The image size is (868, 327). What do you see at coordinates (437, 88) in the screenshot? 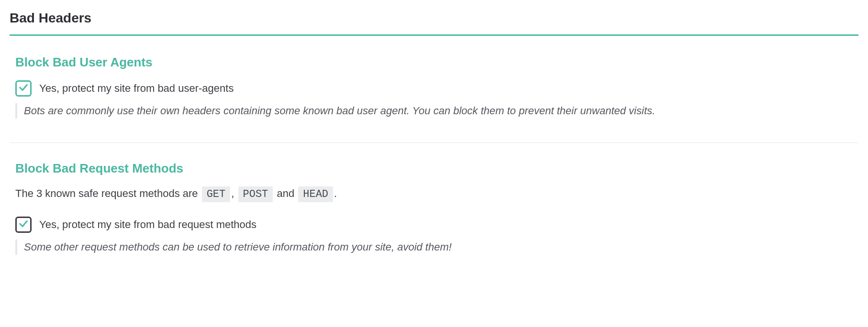
I see `checkbox-row-user-agents: Yes, protect my site from bad user-agent…` at bounding box center [437, 88].